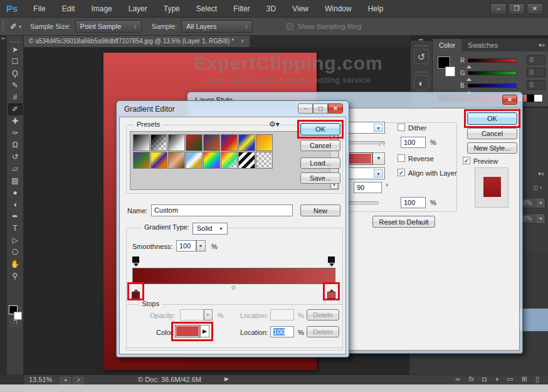 The height and width of the screenshot is (392, 548). I want to click on gradient-picker-arrow: ▼, so click(379, 159).